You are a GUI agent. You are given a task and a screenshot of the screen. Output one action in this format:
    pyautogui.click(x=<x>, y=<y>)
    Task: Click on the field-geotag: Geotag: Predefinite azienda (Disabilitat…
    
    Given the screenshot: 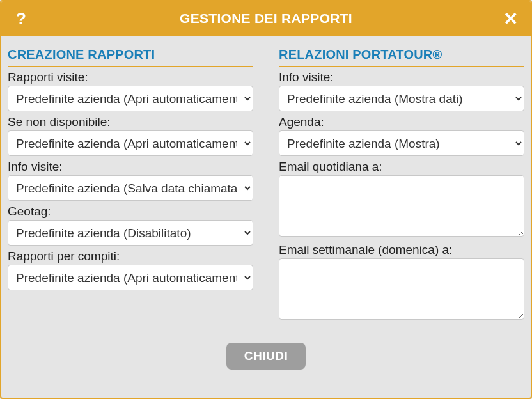 What is the action you would take?
    pyautogui.click(x=130, y=225)
    